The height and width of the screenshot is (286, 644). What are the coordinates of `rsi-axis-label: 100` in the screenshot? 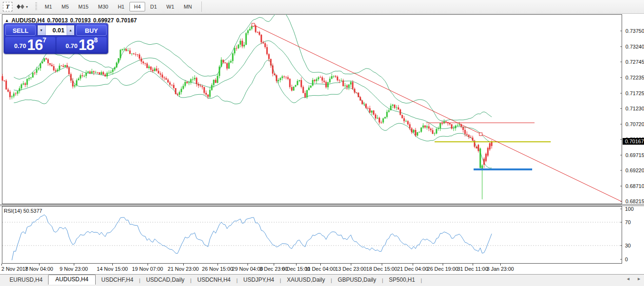 It's located at (629, 209).